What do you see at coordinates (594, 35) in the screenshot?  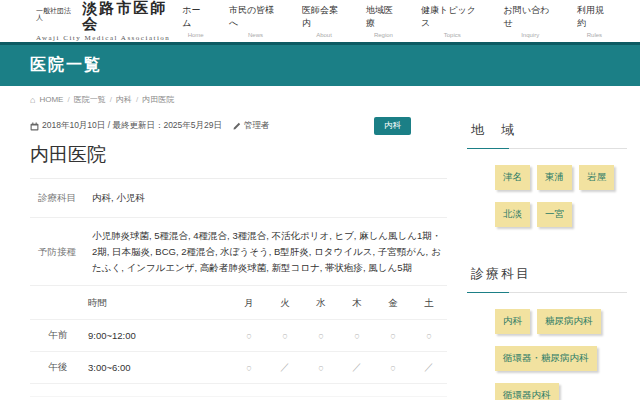 I see `nav-sublabel: Rules` at bounding box center [594, 35].